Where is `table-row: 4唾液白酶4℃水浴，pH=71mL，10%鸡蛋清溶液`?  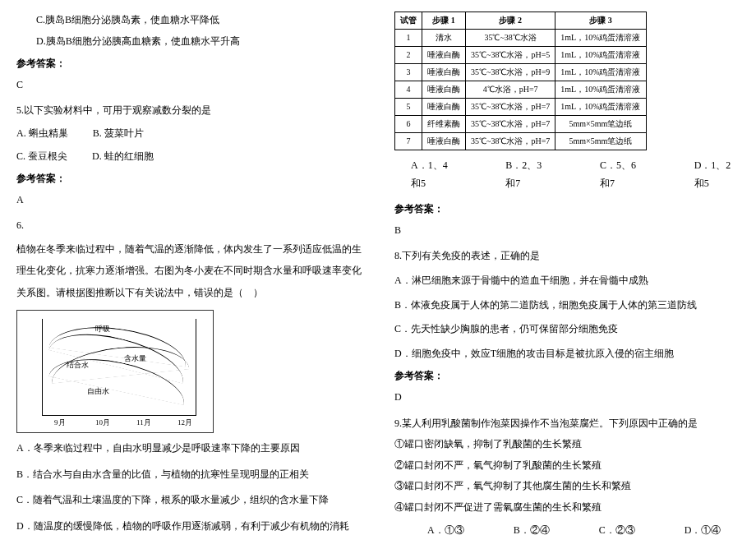
table-row: 4唾液白酶4℃水浴，pH=71mL，10%鸡蛋清溶液 is located at coordinates (521, 90).